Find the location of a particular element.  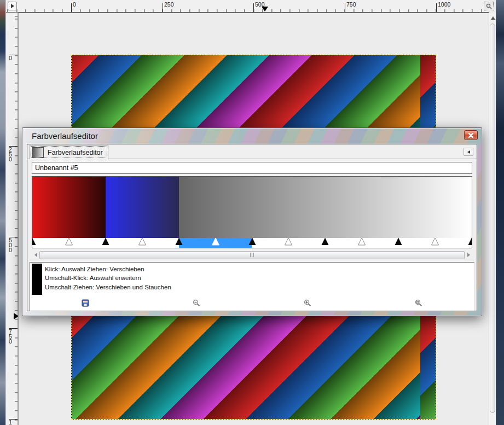

hint-line: Umschalt-Ziehen: Verschieben und Stauche… is located at coordinates (108, 287).